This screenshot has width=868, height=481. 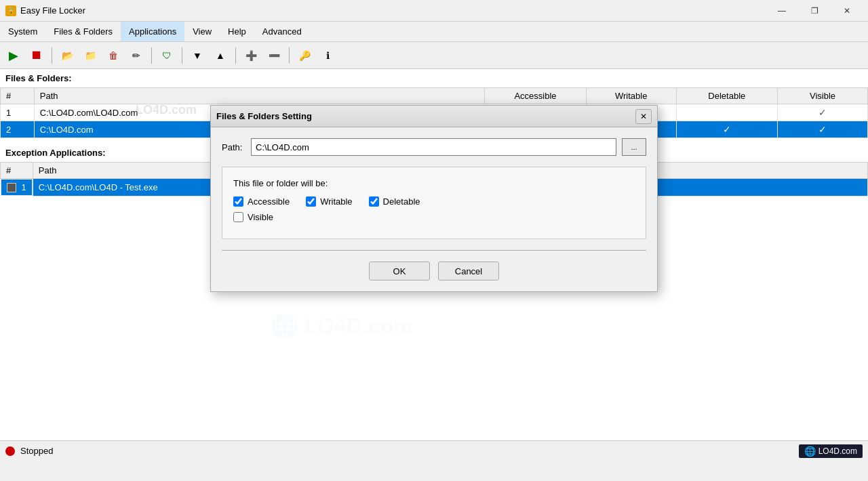 What do you see at coordinates (329, 202) in the screenshot?
I see `checkbox-writable: Writable` at bounding box center [329, 202].